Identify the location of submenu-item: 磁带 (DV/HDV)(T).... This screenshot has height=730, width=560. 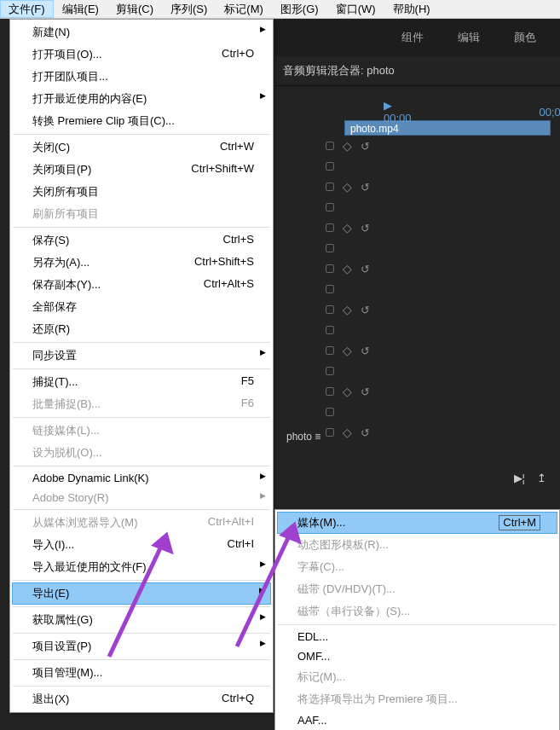
(418, 589).